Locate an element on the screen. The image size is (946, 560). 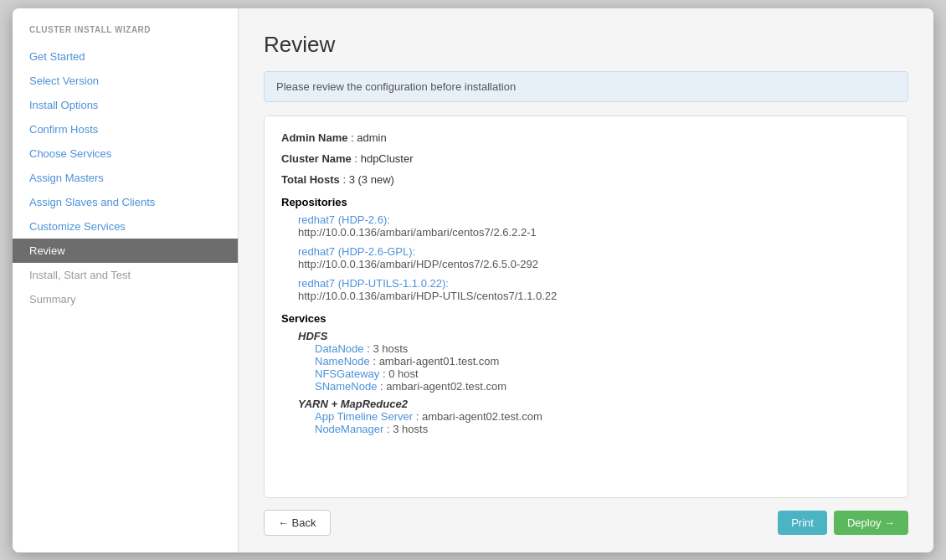
page-title: Review is located at coordinates (586, 45).